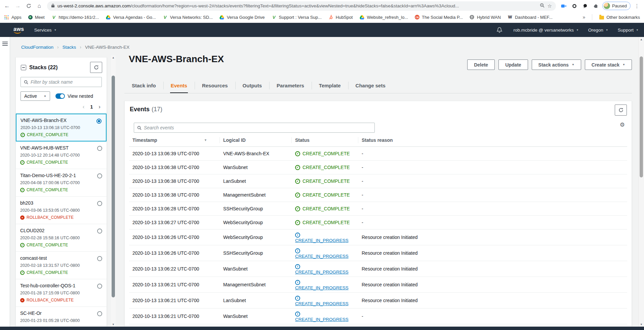  Describe the element at coordinates (439, 17) in the screenshot. I see `bookmark-item: CBThe Social Media P...` at that location.